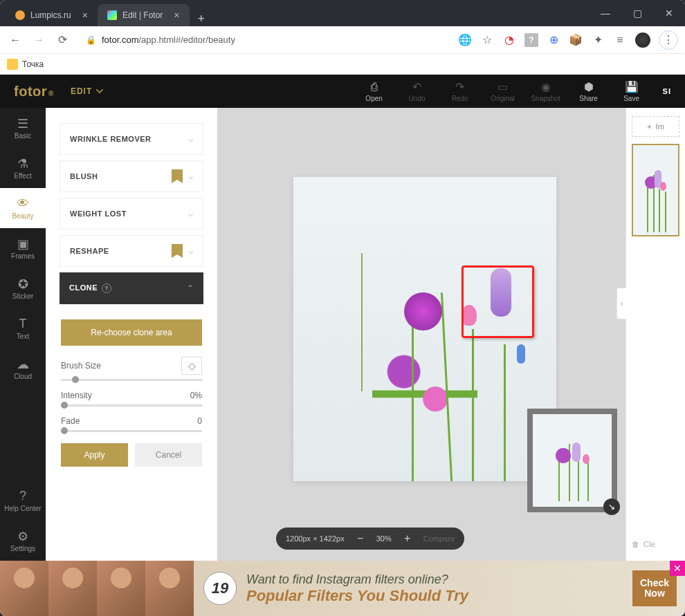  What do you see at coordinates (637, 13) in the screenshot?
I see `window-maximize: ▢` at bounding box center [637, 13].